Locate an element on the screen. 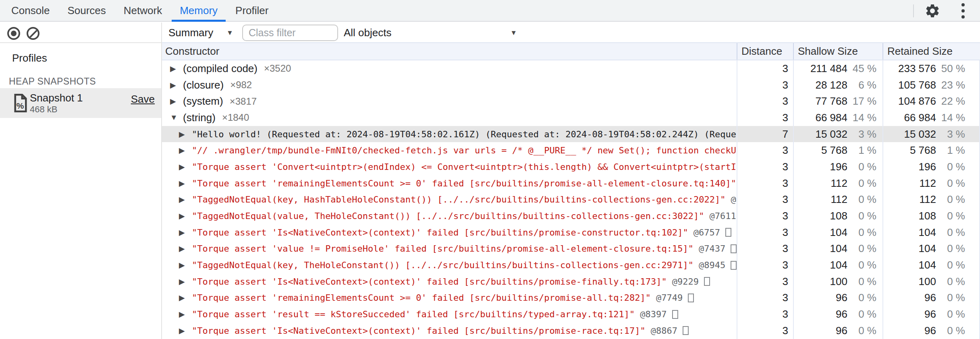 The height and width of the screenshot is (339, 980). string-value: "Torque assert 'value != PromiseHole' fa… is located at coordinates (442, 249).